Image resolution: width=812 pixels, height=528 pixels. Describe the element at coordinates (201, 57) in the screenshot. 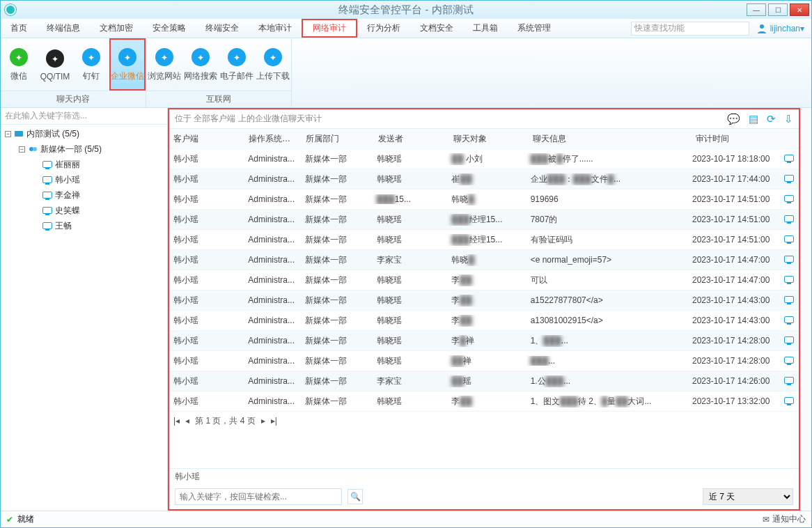

I see `websearch-icon: ✦` at that location.